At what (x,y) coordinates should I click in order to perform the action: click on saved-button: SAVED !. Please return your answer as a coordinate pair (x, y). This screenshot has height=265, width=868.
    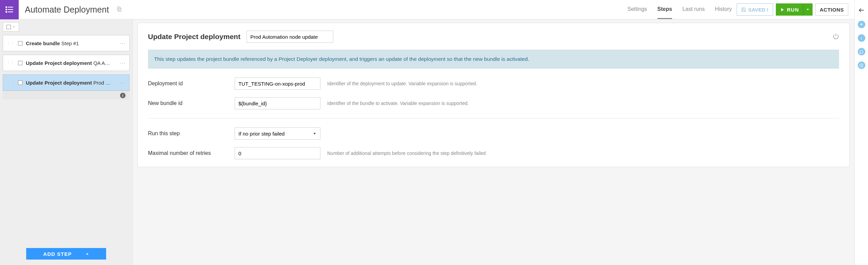
    Looking at the image, I should click on (755, 10).